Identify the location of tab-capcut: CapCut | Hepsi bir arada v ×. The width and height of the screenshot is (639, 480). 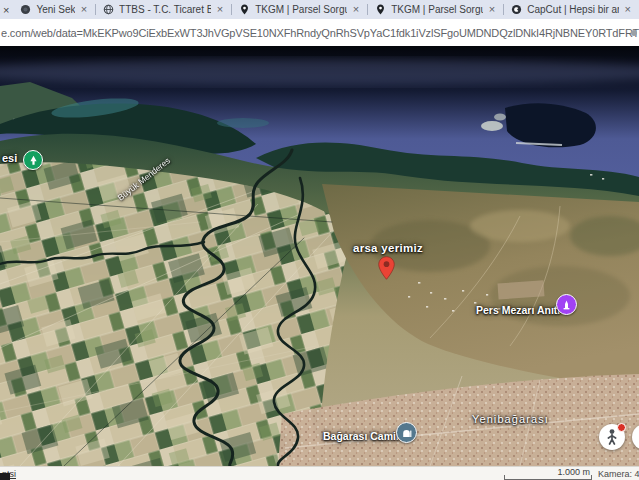
(572, 10).